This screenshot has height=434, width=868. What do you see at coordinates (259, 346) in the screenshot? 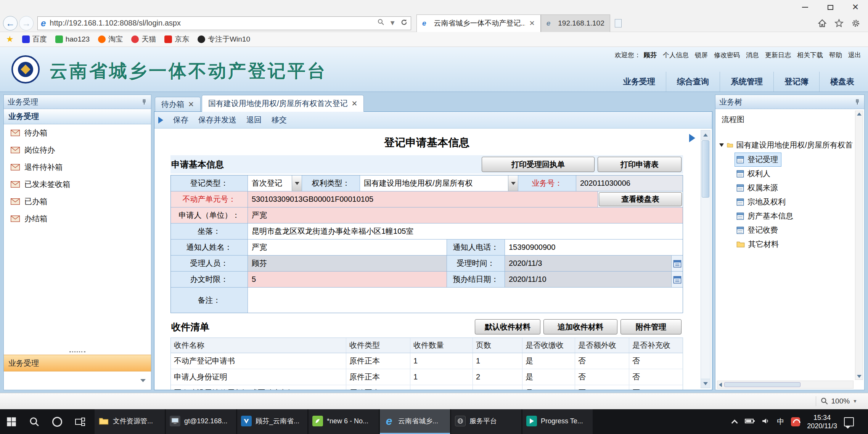
I see `col-header-name: 收件名称` at bounding box center [259, 346].